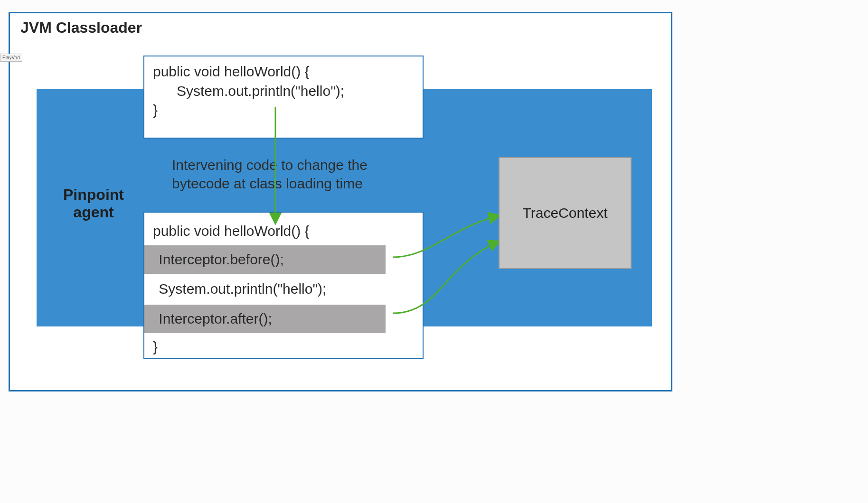 This screenshot has height=503, width=868. What do you see at coordinates (295, 174) in the screenshot?
I see `intervening-description: Intervening code to change the bytecode …` at bounding box center [295, 174].